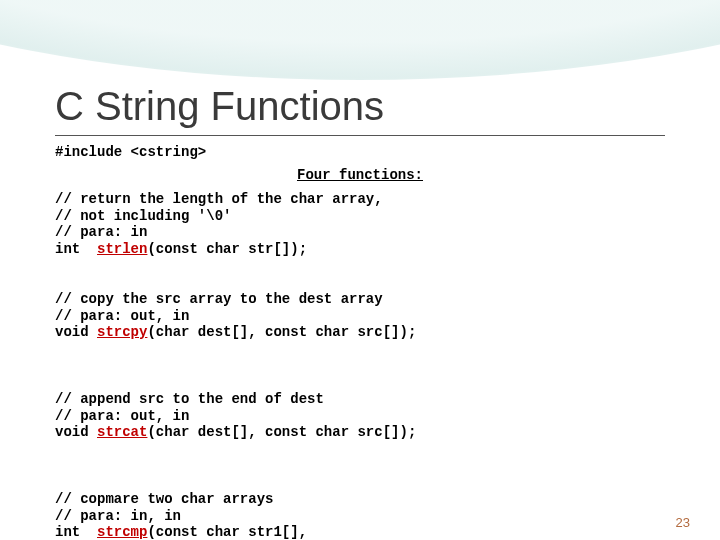 Image resolution: width=720 pixels, height=540 pixels. What do you see at coordinates (122, 532) in the screenshot?
I see `fn-name-strcmp: strcmp` at bounding box center [122, 532].